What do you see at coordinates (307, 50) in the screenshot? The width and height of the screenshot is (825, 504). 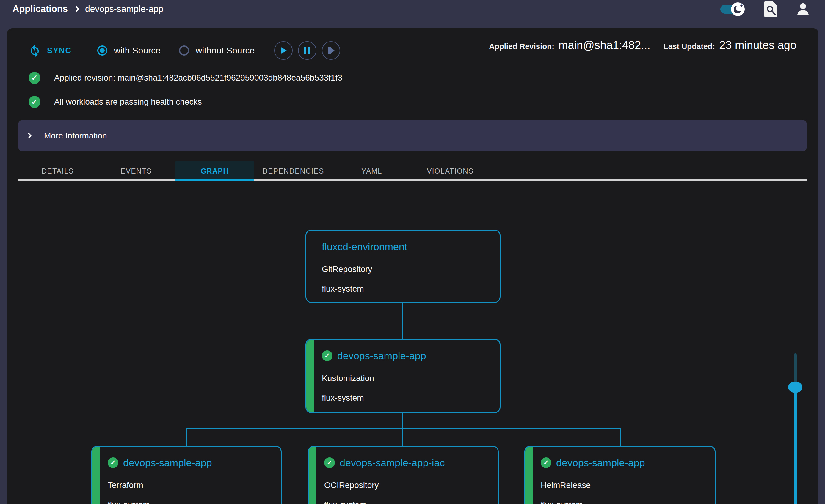 I see `pause-button` at bounding box center [307, 50].